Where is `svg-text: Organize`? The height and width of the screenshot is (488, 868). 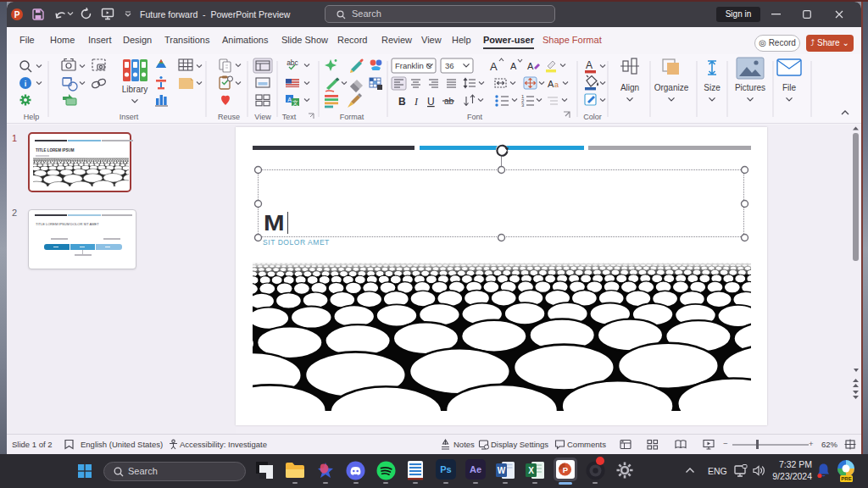
svg-text: Organize is located at coordinates (671, 88).